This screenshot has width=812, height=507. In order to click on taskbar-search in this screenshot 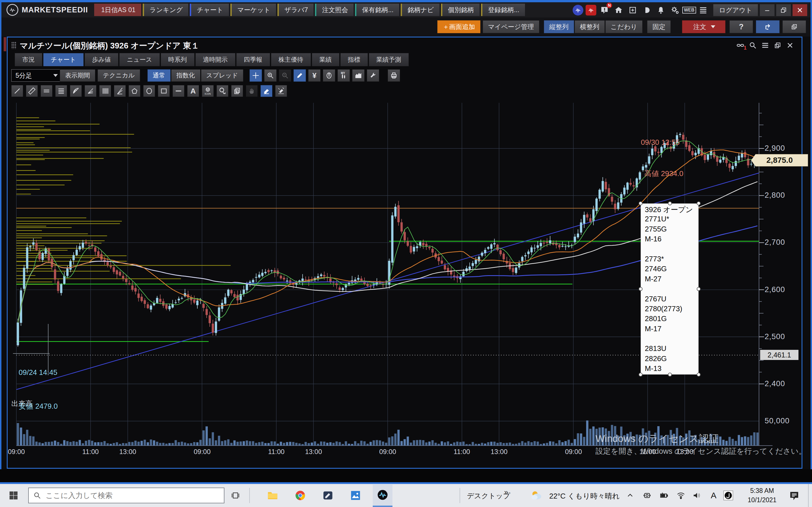, I will do `click(126, 496)`.